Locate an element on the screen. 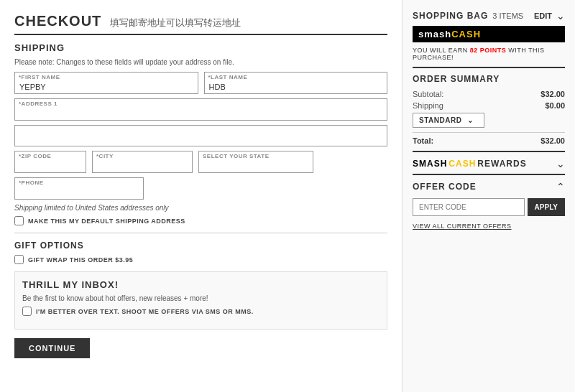  shipping-note-text: Please note: Changes to these fields wil… is located at coordinates (201, 62).